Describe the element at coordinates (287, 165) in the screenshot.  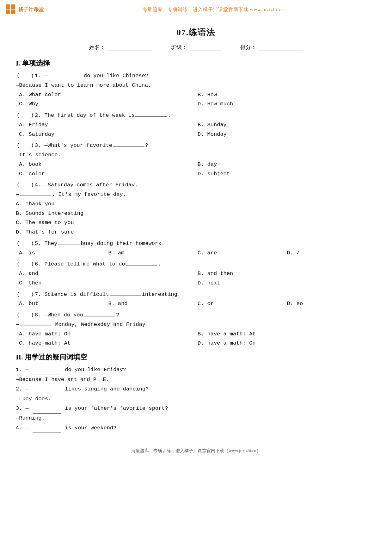
I see `q3-opt-b: B. day` at that location.